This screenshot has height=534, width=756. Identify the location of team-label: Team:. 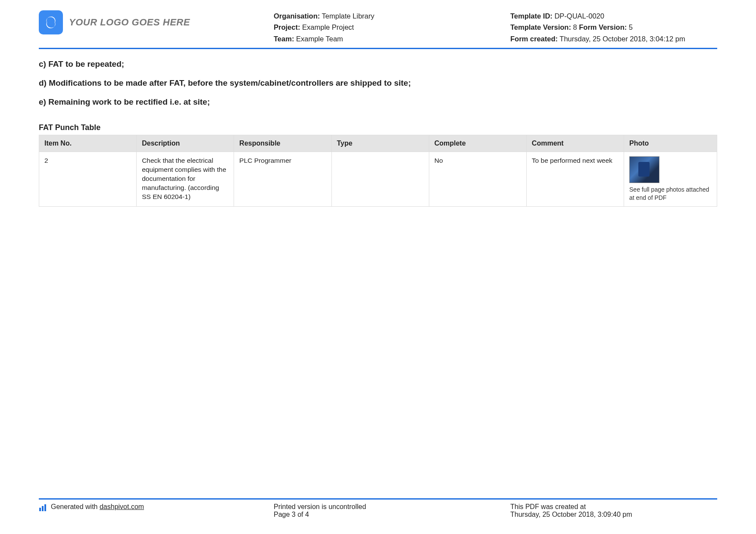
(284, 39).